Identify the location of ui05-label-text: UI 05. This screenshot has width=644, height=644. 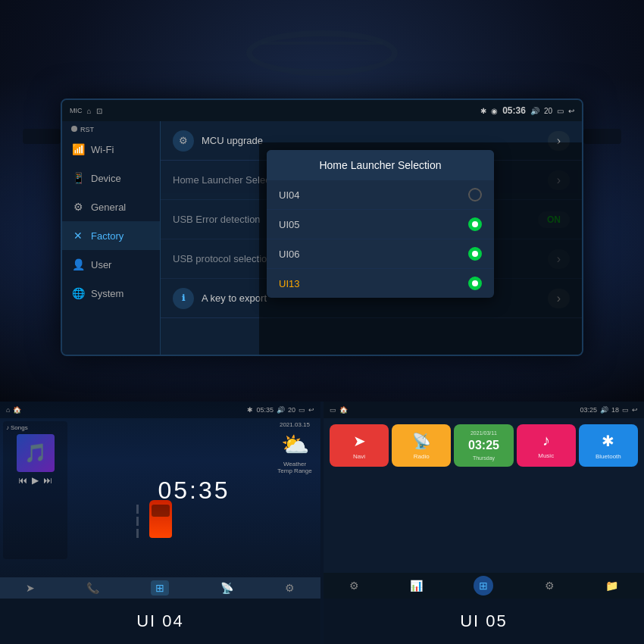
(483, 621).